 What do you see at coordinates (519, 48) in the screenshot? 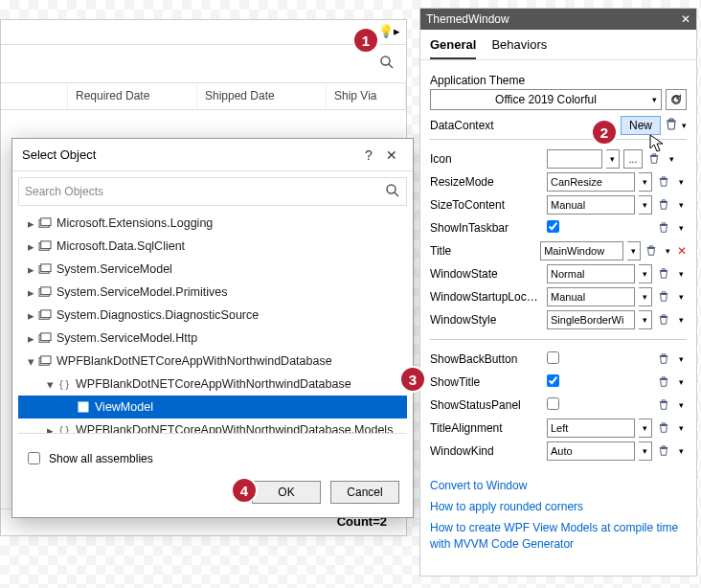
I see `tab-behaviors: Behaviors` at bounding box center [519, 48].